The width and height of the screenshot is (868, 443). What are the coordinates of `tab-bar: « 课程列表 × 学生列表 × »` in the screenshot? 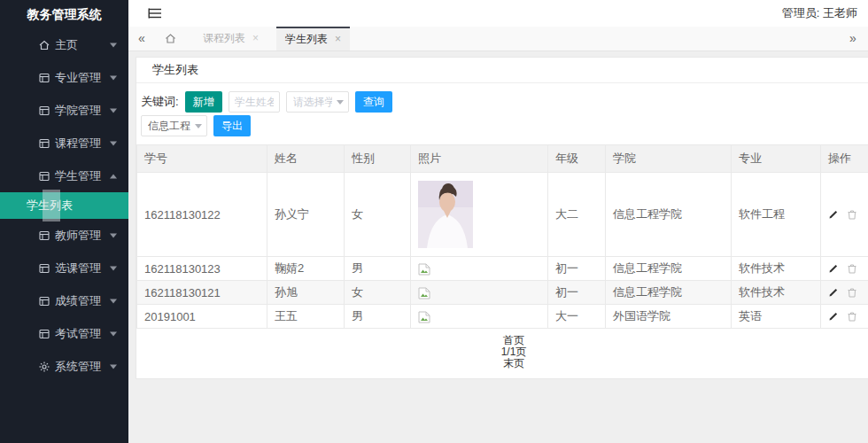 It's located at (498, 39).